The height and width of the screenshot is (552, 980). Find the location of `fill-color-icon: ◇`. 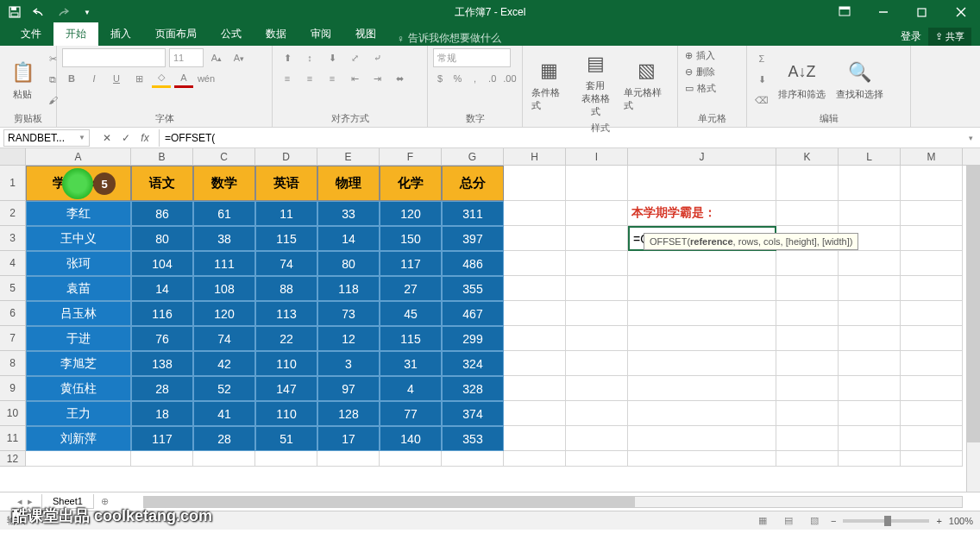

fill-color-icon: ◇ is located at coordinates (161, 78).